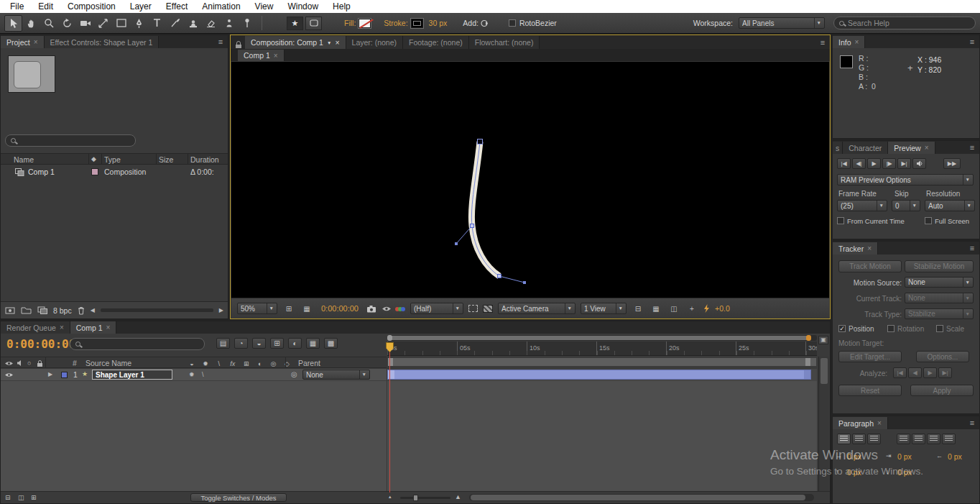  Describe the element at coordinates (9, 375) in the screenshot. I see `layer-visibility-eye-icon` at that location.